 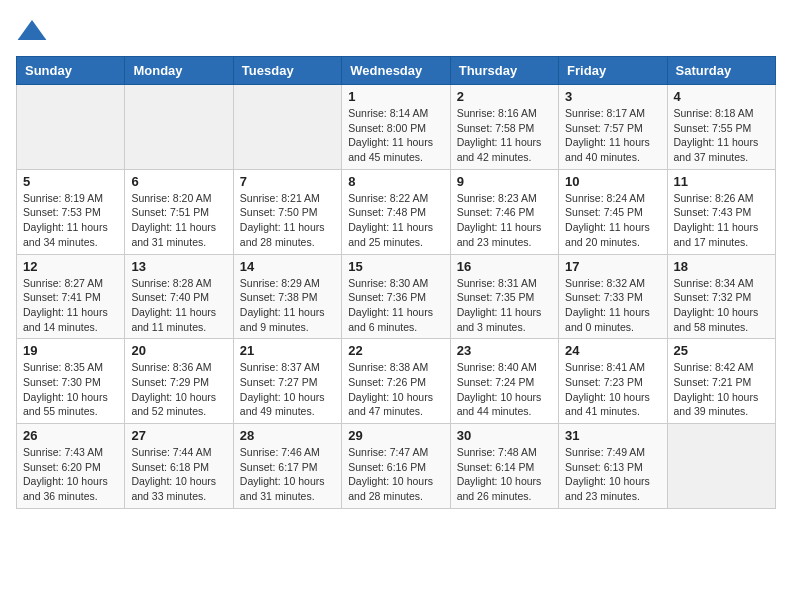 I want to click on weekday-header-wednesday: Wednesday, so click(x=396, y=71).